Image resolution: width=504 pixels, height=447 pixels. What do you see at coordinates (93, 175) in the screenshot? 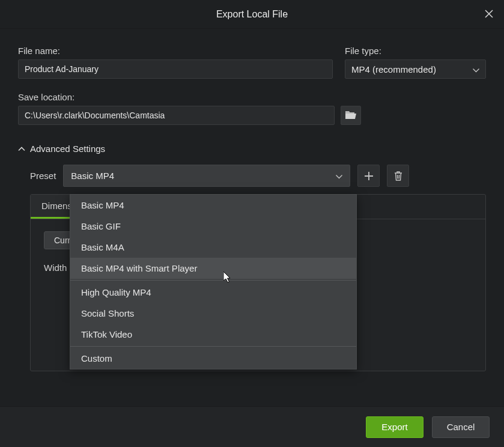
I see `preset-selected-value: Basic MP4` at bounding box center [93, 175].